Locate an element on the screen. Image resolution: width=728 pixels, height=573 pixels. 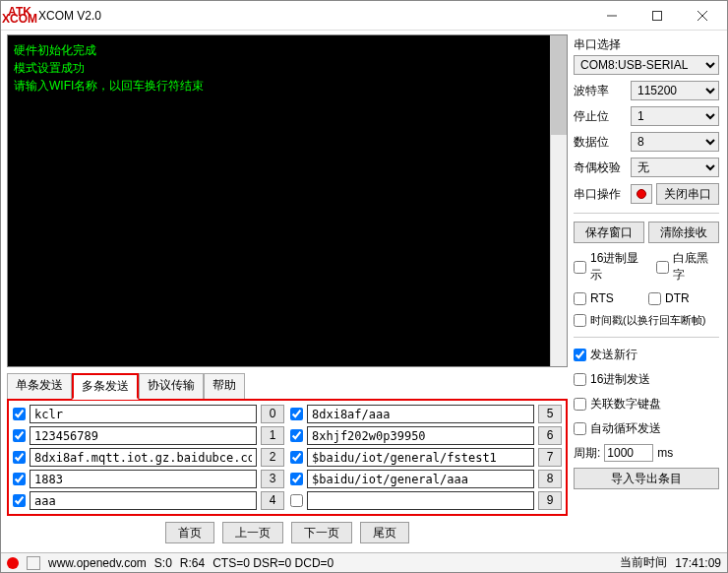
dtr-checkbox: DTR is located at coordinates (669, 298).